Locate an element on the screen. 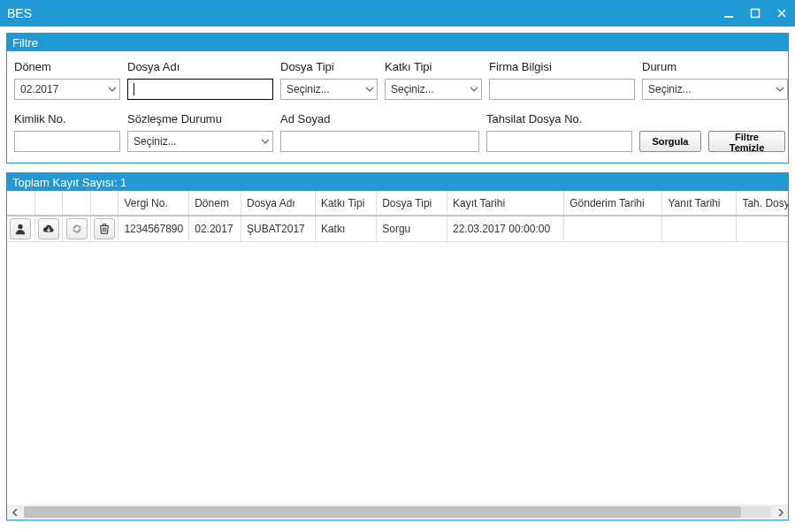 The width and height of the screenshot is (795, 532). horizontal-scrollbar is located at coordinates (398, 513).